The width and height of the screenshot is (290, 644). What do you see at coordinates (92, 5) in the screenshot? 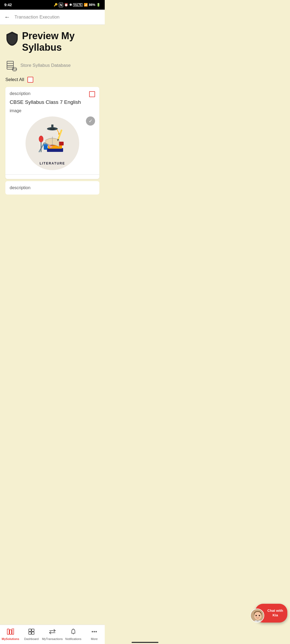
I see `battery-label: 86%` at bounding box center [92, 5].